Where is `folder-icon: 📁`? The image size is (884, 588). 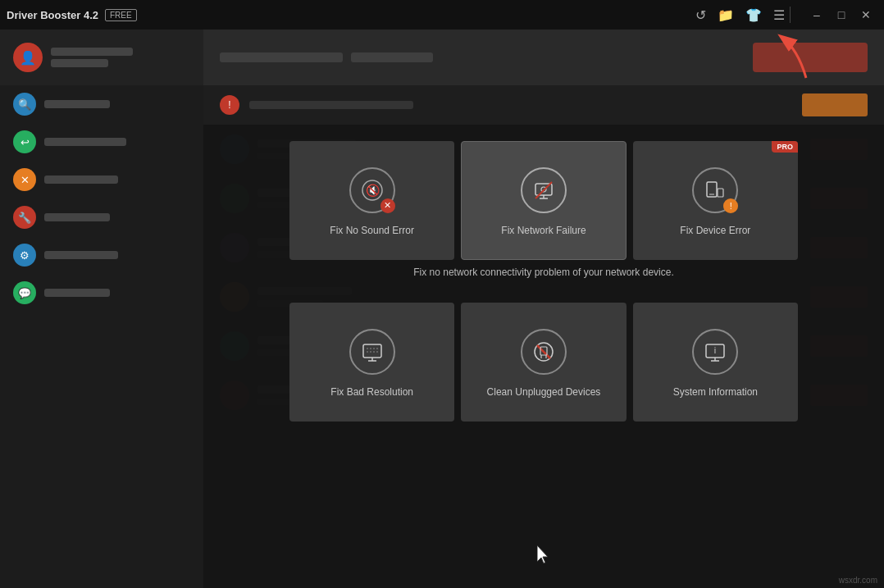 folder-icon: 📁 is located at coordinates (726, 15).